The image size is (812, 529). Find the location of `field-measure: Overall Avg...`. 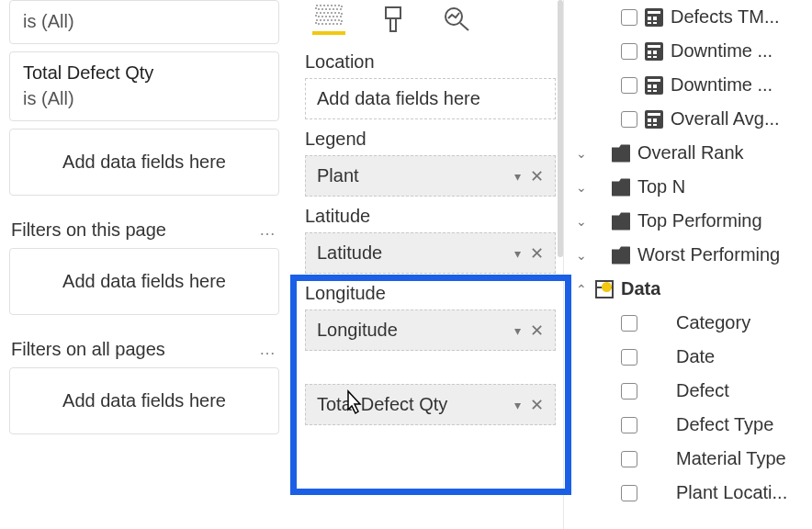

field-measure: Overall Avg... is located at coordinates (690, 119).